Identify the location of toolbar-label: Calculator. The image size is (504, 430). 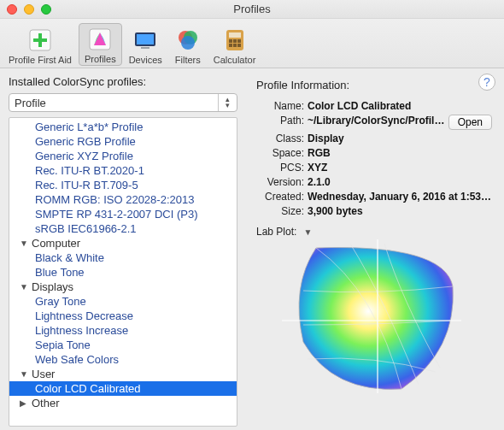
(235, 60).